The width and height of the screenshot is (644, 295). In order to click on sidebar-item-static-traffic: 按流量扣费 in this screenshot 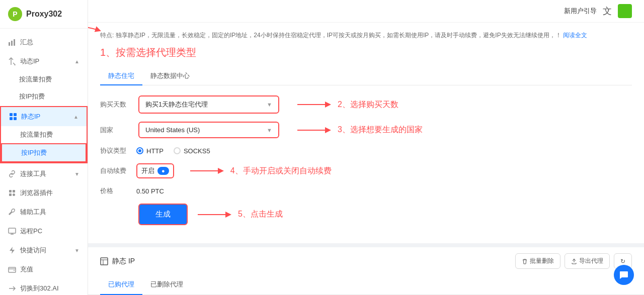, I will do `click(44, 135)`.